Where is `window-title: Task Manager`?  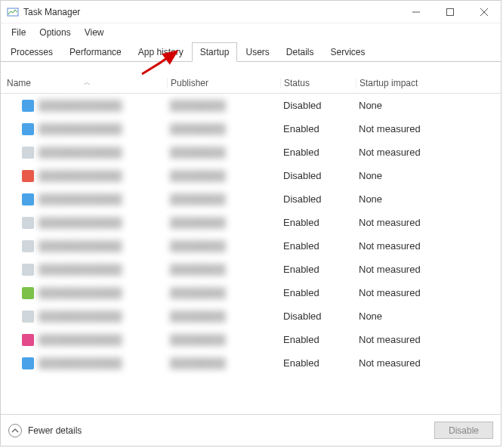
window-title: Task Manager is located at coordinates (51, 12).